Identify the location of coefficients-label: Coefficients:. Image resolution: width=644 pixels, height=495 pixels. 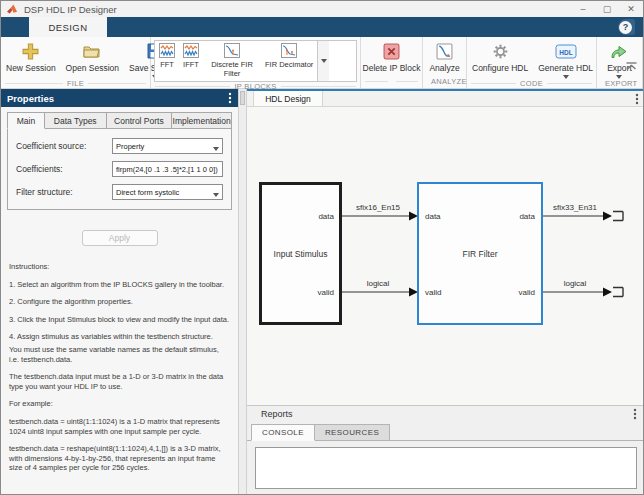
(64, 169).